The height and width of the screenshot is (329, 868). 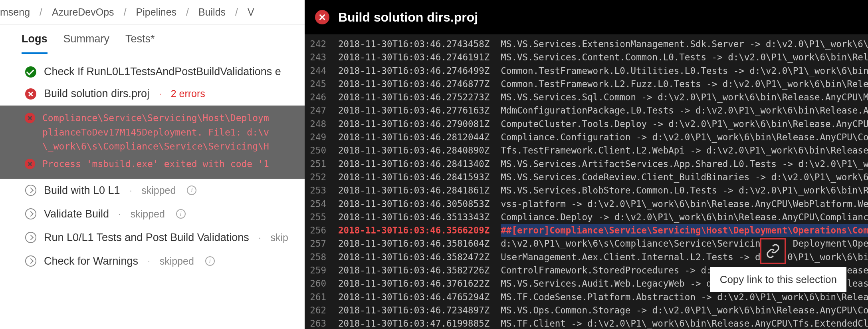 I want to click on log-message: Tfs.TestFramework.Client.L2.WebApi -> d:…, so click(x=684, y=150).